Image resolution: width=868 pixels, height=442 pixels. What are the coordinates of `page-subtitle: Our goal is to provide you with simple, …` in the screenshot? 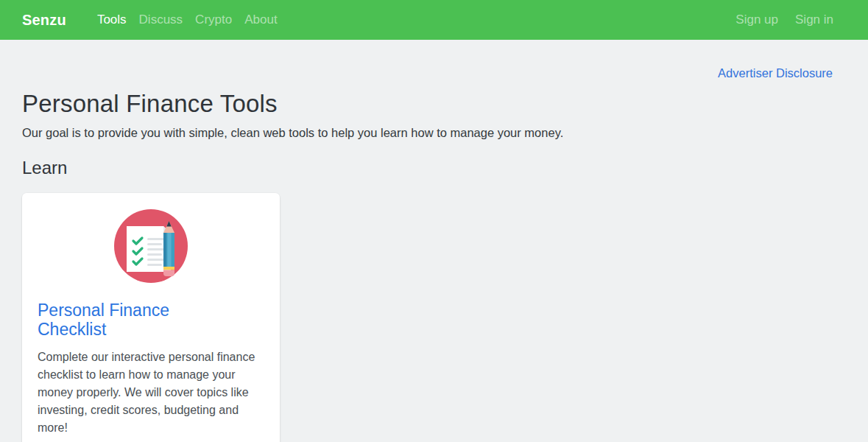 It's located at (434, 133).